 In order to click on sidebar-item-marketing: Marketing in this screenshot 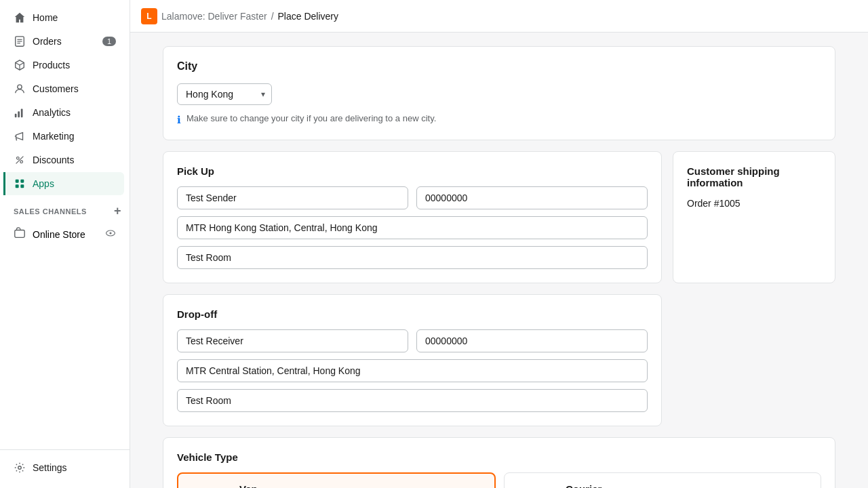, I will do `click(65, 136)`.